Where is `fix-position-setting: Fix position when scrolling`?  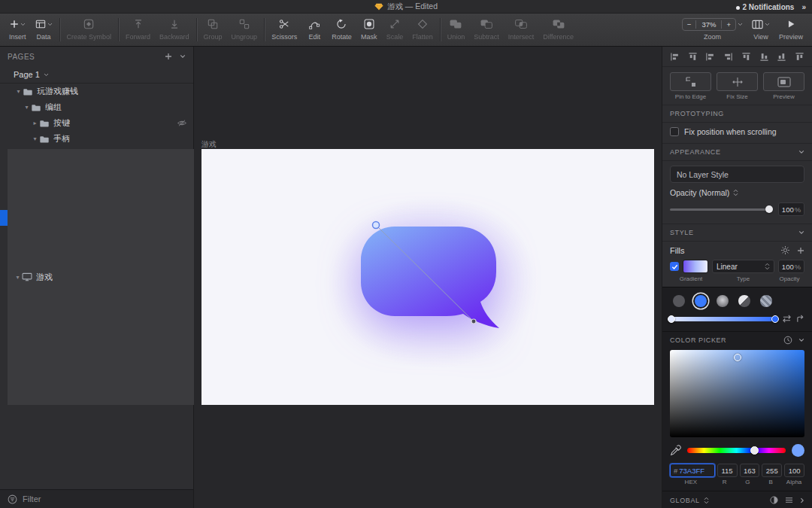
fix-position-setting: Fix position when scrolling is located at coordinates (737, 133).